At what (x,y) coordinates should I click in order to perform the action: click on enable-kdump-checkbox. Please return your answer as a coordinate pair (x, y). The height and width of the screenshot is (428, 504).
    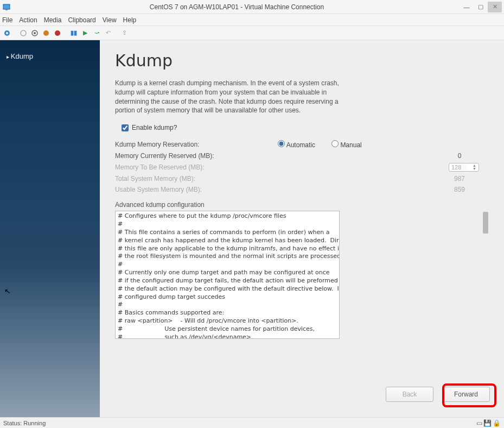
    Looking at the image, I should click on (125, 128).